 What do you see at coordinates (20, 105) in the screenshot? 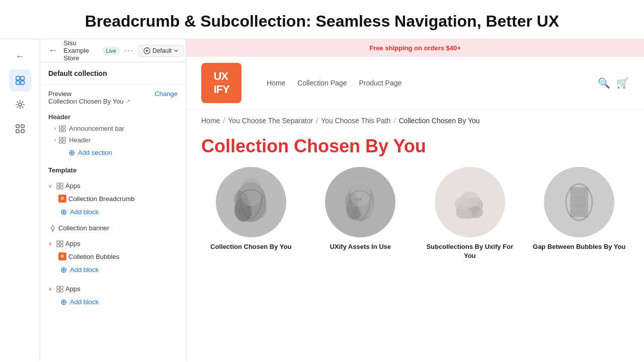
I see `settings-icon` at bounding box center [20, 105].